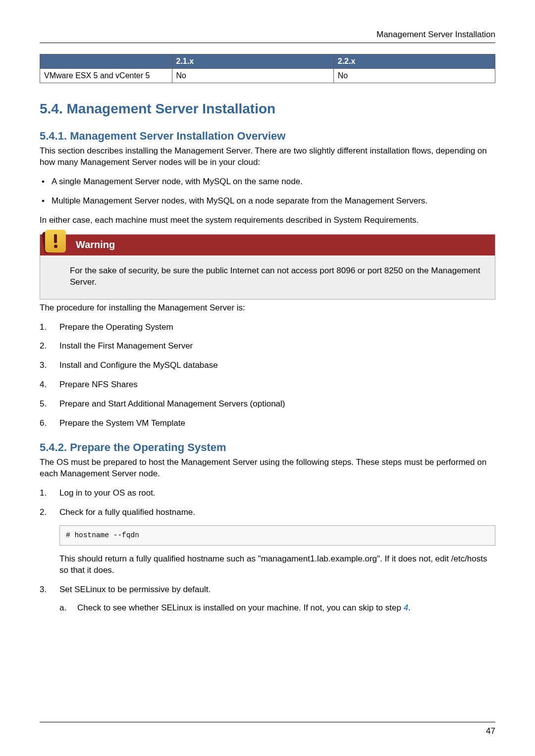 This screenshot has height=756, width=535. What do you see at coordinates (277, 608) in the screenshot?
I see `list-item: Check to see whether SELinux is installe…` at bounding box center [277, 608].